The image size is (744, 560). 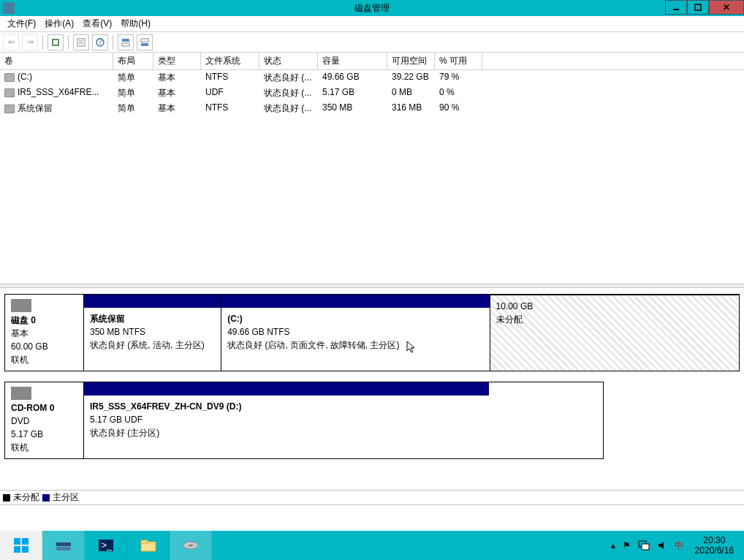 What do you see at coordinates (352, 61) in the screenshot?
I see `col-capacity: 容量` at bounding box center [352, 61].